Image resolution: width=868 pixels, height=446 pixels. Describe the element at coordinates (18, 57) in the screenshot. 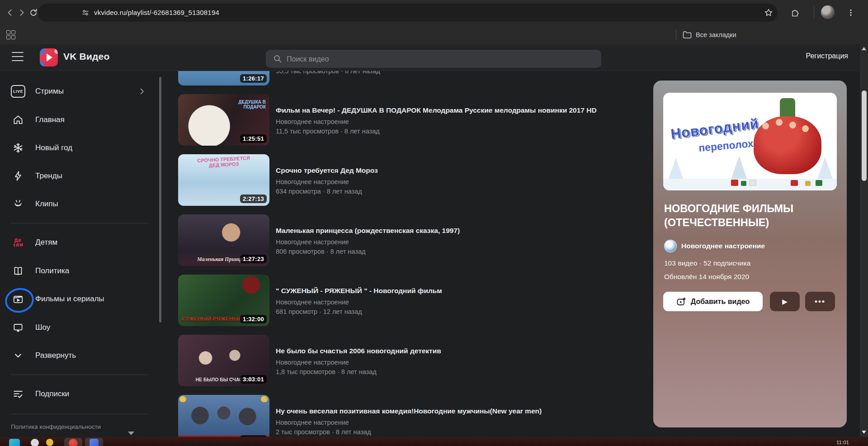

I see `hamburger-menu-icon` at that location.